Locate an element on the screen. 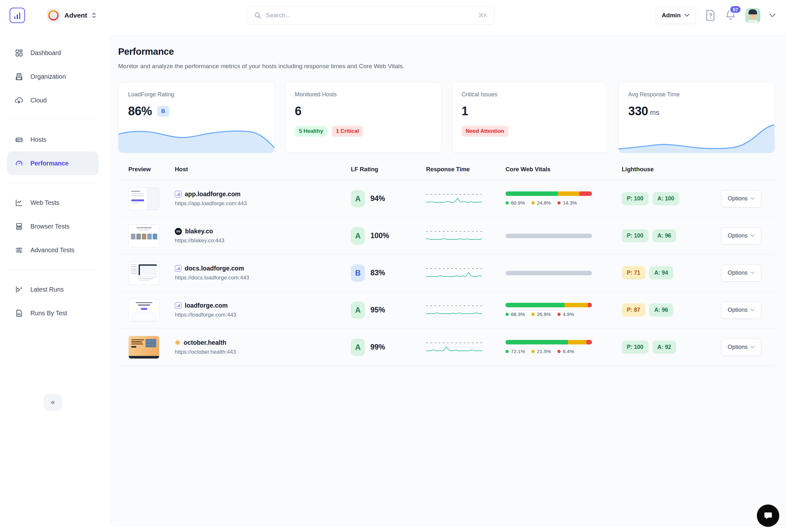 Image resolution: width=785 pixels, height=532 pixels. workspace-avatar is located at coordinates (53, 16).